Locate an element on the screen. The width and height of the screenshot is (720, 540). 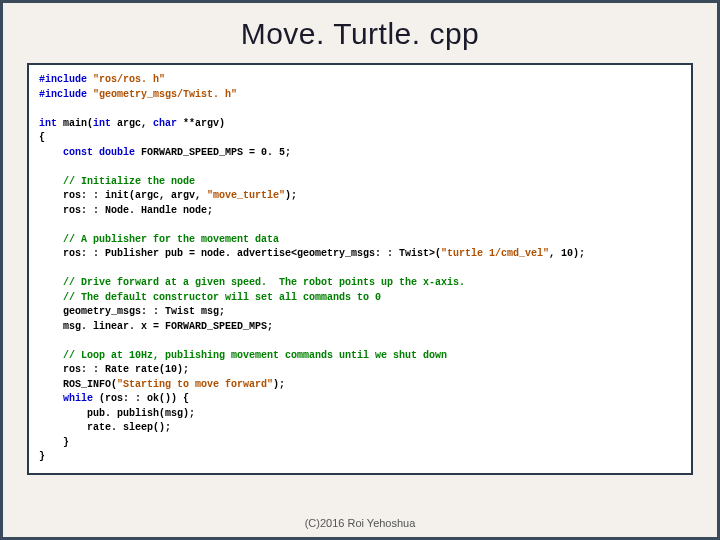
code-keyword: const is located at coordinates (78, 152).